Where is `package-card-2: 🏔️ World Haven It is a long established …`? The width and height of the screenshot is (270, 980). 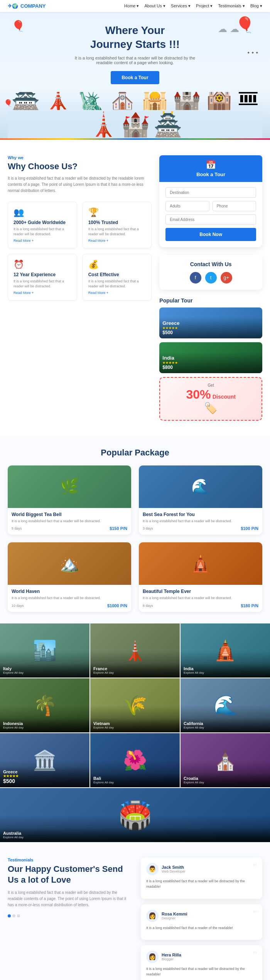 package-card-2: 🏔️ World Haven It is a long established … is located at coordinates (69, 577).